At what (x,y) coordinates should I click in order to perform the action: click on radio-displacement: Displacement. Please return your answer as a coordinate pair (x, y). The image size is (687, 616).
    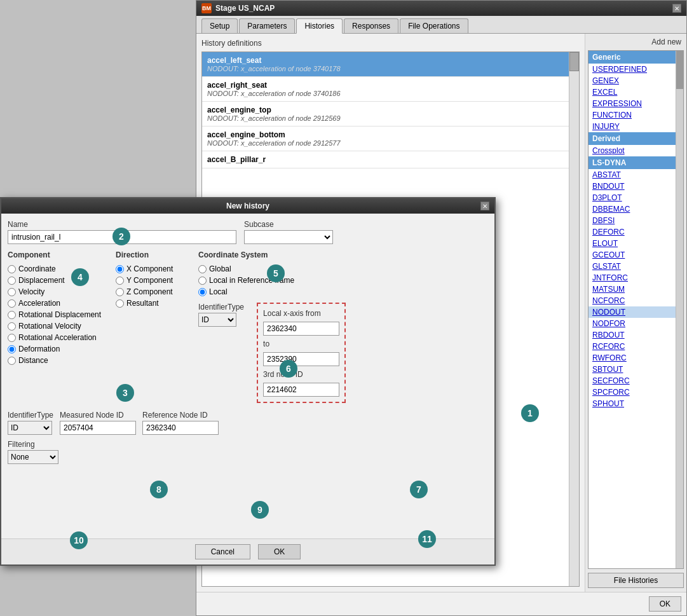
    Looking at the image, I should click on (58, 280).